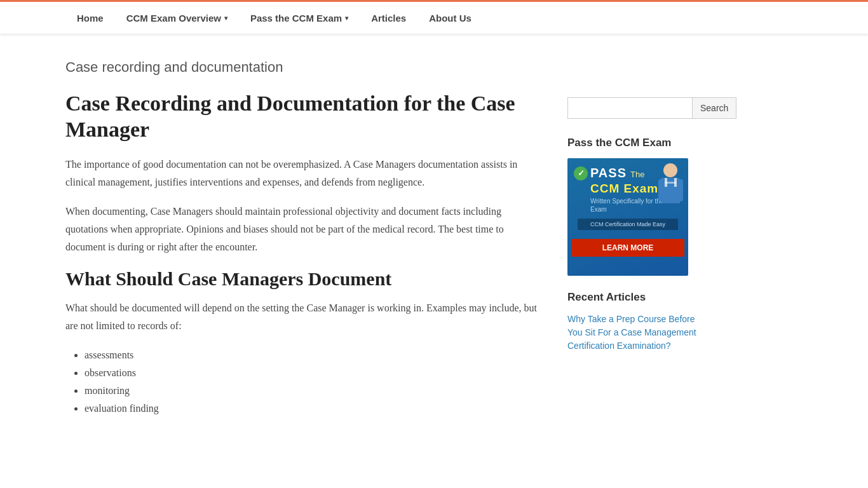 The height and width of the screenshot is (488, 868). Describe the element at coordinates (450, 18) in the screenshot. I see `nav-item-about-us: About Us` at that location.